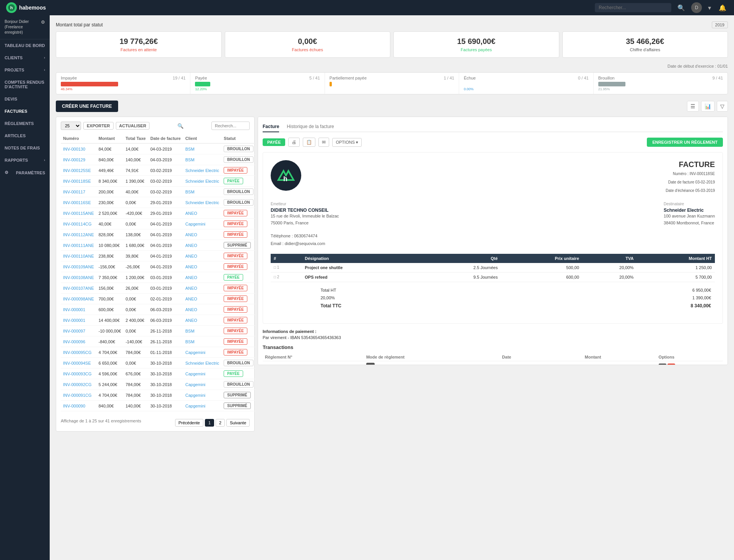  What do you see at coordinates (710, 8) in the screenshot?
I see `chevron-down-icon: ▾` at bounding box center [710, 8].